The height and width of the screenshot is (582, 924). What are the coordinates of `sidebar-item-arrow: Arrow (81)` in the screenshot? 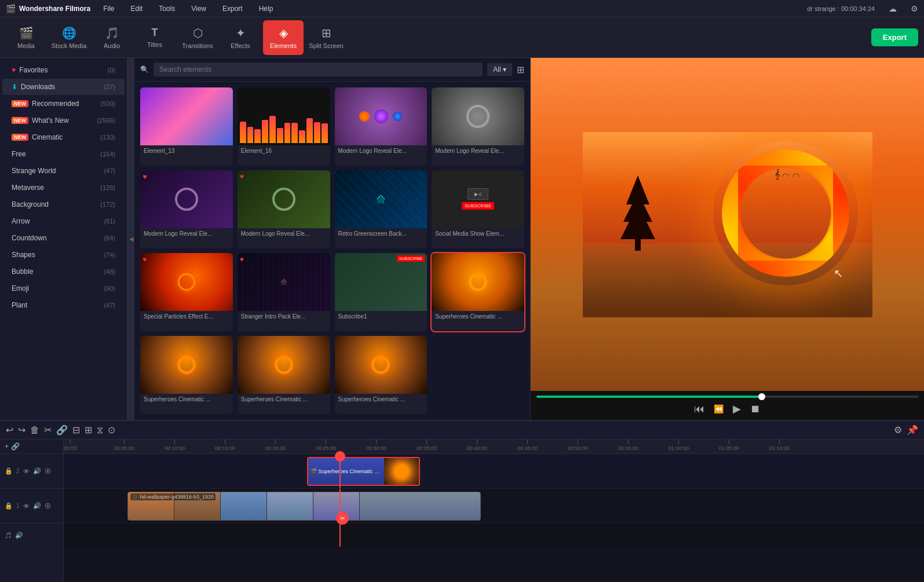 It's located at (64, 221).